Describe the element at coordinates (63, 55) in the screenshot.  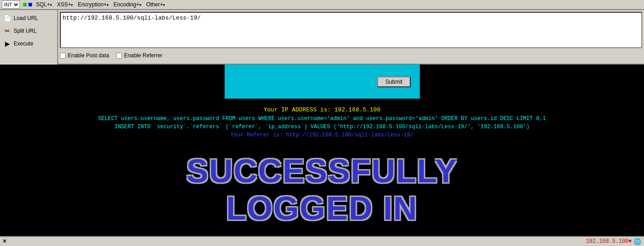
I see `post-data-checkbox` at that location.